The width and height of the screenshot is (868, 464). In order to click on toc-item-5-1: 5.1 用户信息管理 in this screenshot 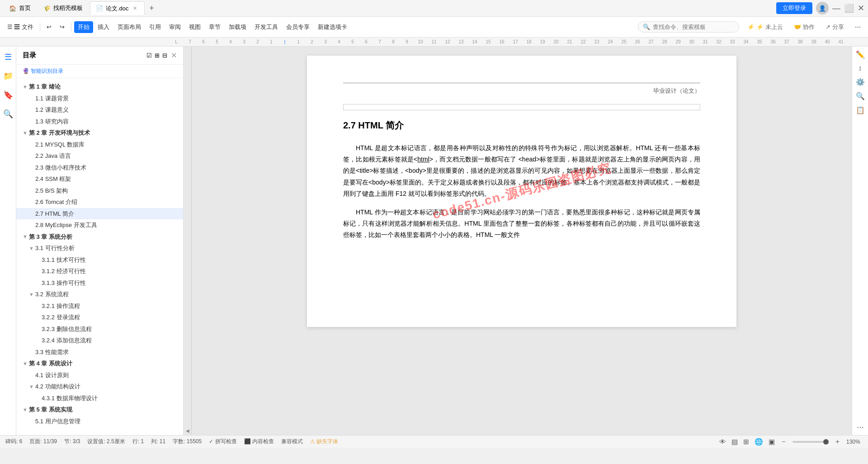, I will do `click(99, 421)`.